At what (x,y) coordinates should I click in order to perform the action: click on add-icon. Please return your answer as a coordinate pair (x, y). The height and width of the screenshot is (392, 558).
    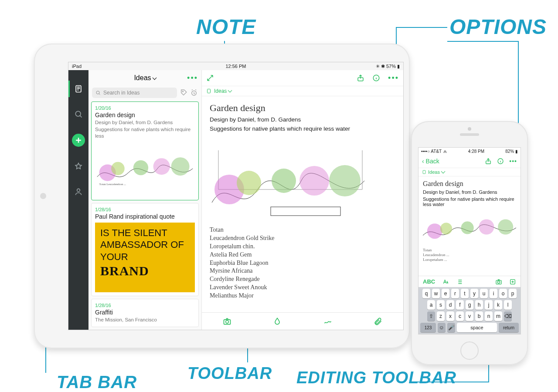
    Looking at the image, I should click on (513, 282).